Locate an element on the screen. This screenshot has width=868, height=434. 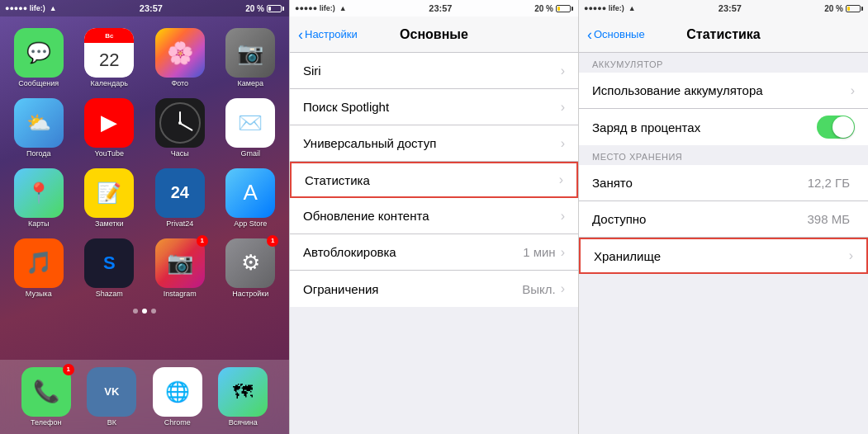
cal-day-label: Вс is located at coordinates (109, 35).